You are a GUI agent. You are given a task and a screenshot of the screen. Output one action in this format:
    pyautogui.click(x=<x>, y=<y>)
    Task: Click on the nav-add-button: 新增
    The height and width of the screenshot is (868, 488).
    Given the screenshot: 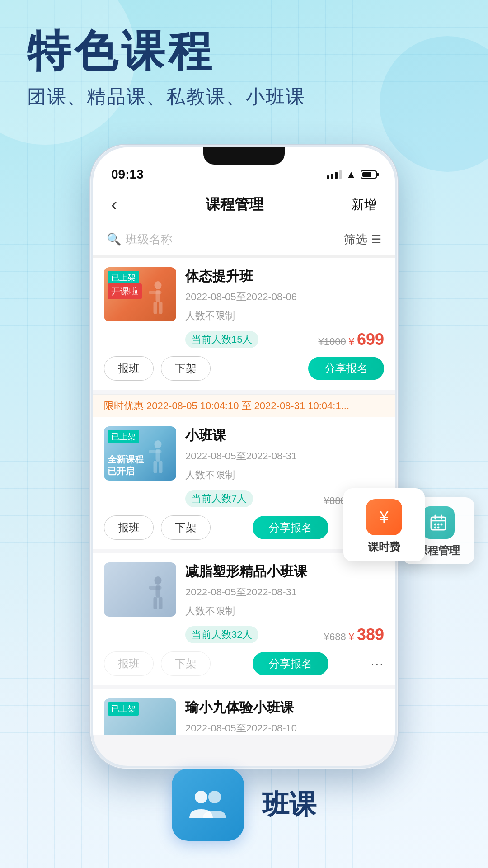 What is the action you would take?
    pyautogui.click(x=364, y=205)
    